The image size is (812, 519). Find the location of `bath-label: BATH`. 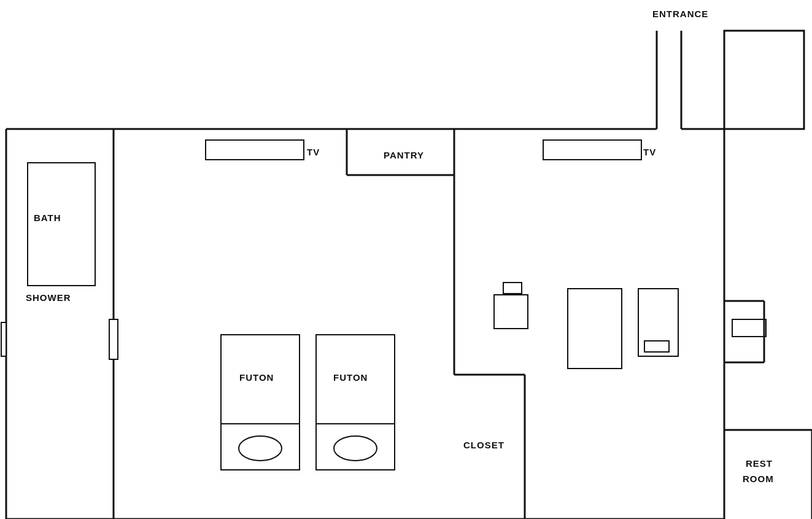

bath-label: BATH is located at coordinates (48, 217).